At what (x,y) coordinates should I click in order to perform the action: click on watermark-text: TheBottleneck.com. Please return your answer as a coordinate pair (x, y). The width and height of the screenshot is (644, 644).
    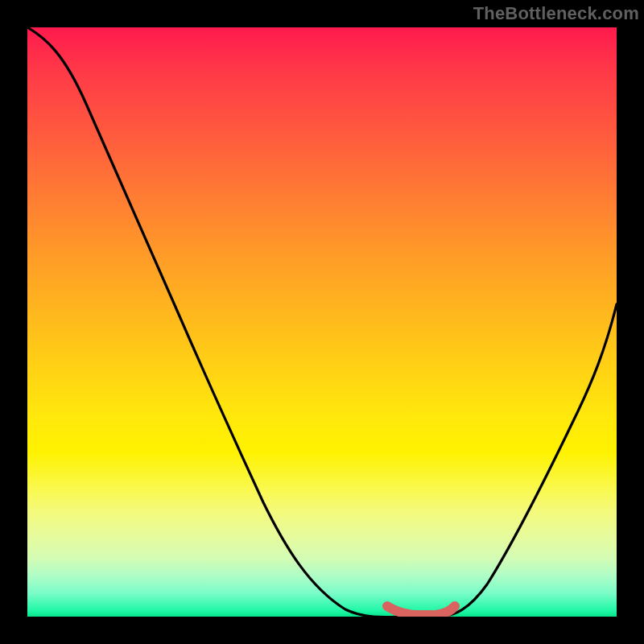
    Looking at the image, I should click on (556, 14).